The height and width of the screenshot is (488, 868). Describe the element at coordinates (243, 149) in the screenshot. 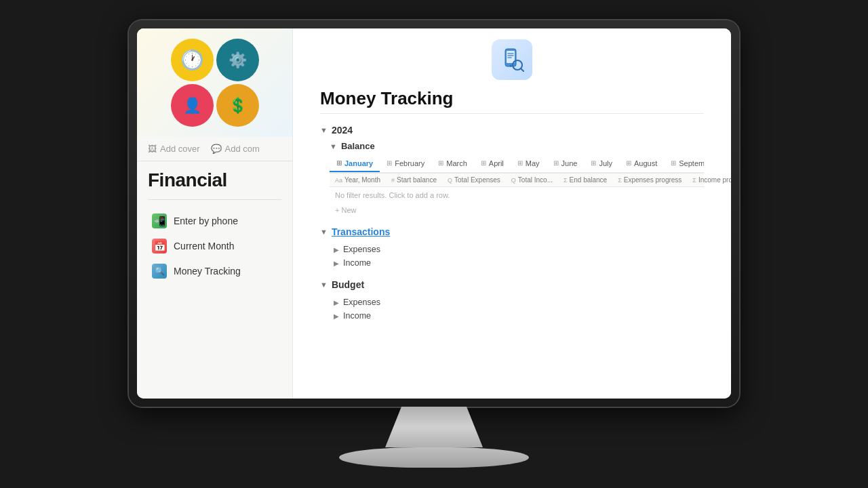

I see `add-comment-label: Add com` at that location.